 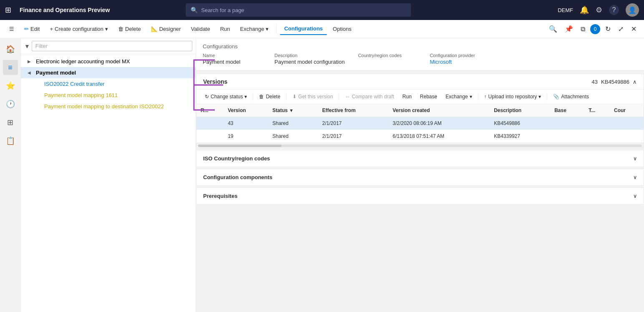 I want to click on compare-button: ↔ Compare with draft, so click(x=370, y=97).